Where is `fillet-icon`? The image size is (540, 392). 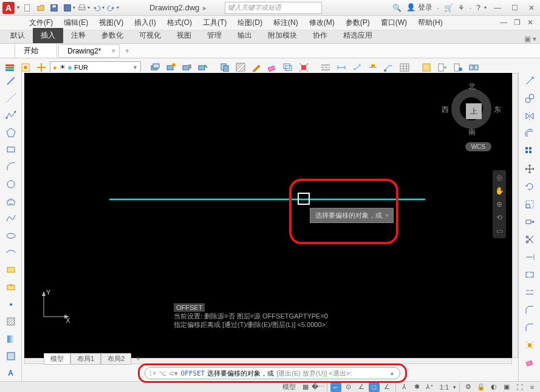 fillet-icon is located at coordinates (530, 328).